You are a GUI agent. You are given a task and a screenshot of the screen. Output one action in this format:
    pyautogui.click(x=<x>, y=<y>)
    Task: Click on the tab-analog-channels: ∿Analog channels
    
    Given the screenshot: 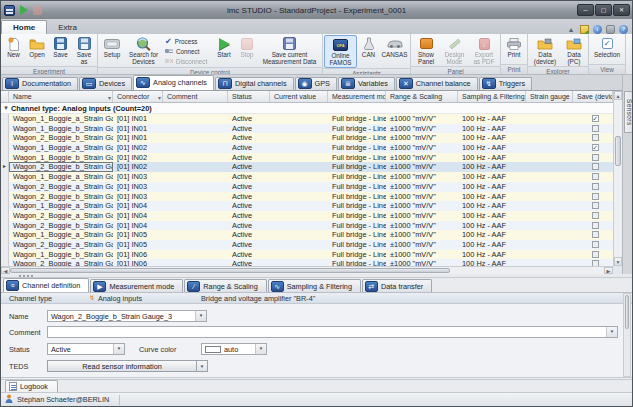 What is the action you would take?
    pyautogui.click(x=174, y=82)
    